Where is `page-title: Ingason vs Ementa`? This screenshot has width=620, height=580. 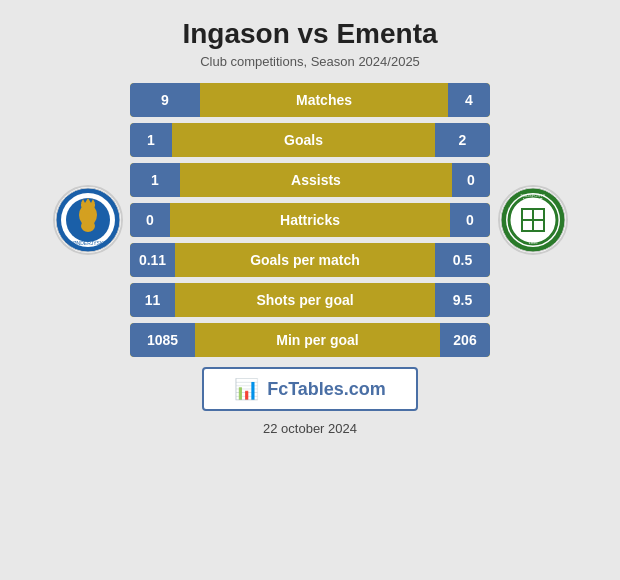 page-title: Ingason vs Ementa is located at coordinates (310, 34).